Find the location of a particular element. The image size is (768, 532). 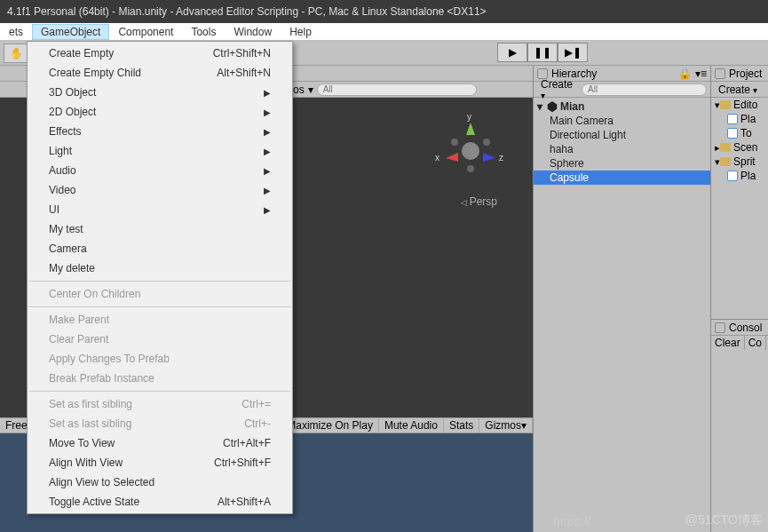

project-header: Project is located at coordinates (740, 74).